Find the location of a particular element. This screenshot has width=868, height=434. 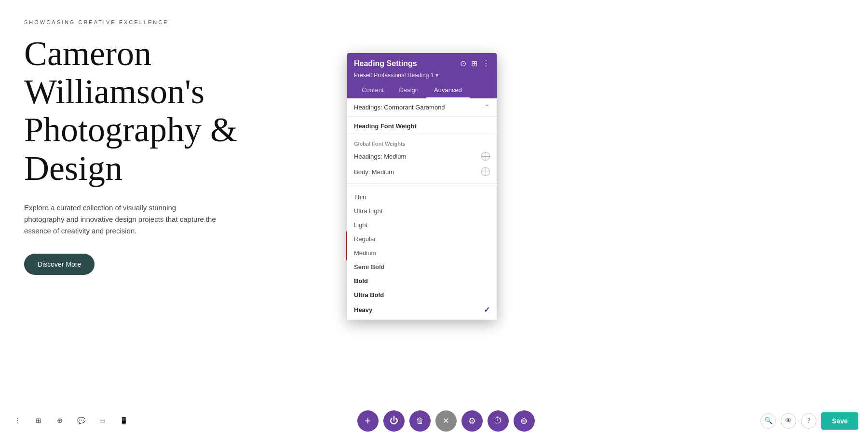

font-weight-list: Thin Ultra Light Light Regular Medium Se… is located at coordinates (422, 254).